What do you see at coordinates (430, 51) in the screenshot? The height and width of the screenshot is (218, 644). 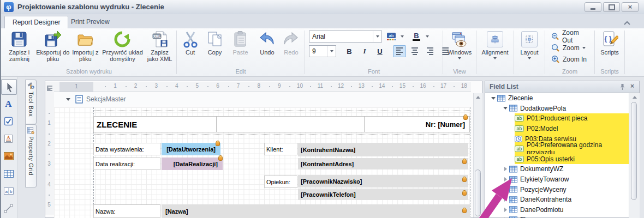 I see `align-right-button` at bounding box center [430, 51].